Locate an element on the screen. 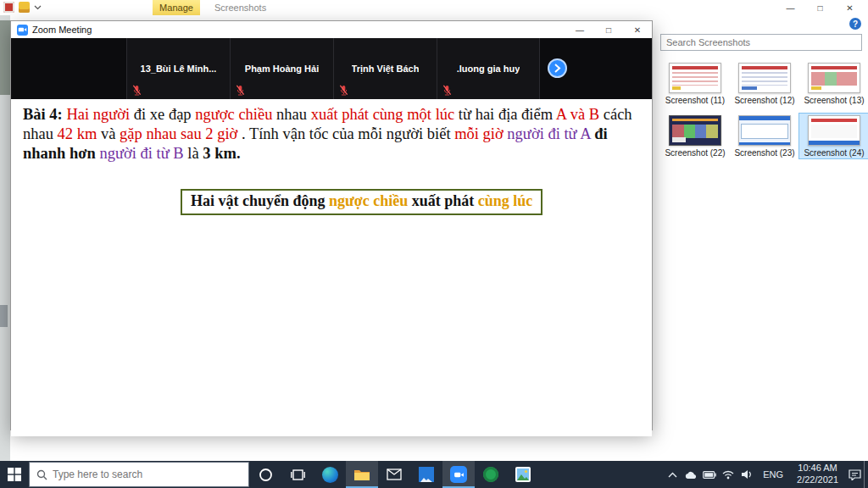 The image size is (868, 488). text-segment: Hai vật chuyển động is located at coordinates (259, 201).